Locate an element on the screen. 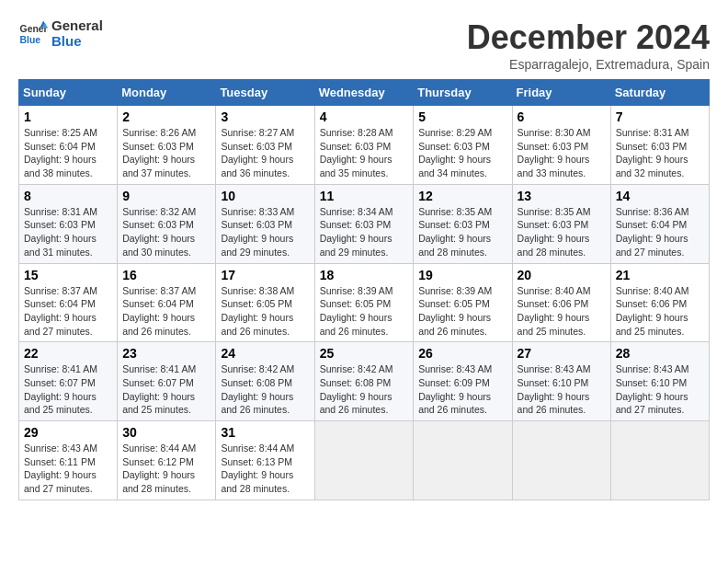 This screenshot has width=728, height=563. day-cell: 27Sunrise: 8:43 AM Sunset: 6:10 PM Dayli… is located at coordinates (561, 382).